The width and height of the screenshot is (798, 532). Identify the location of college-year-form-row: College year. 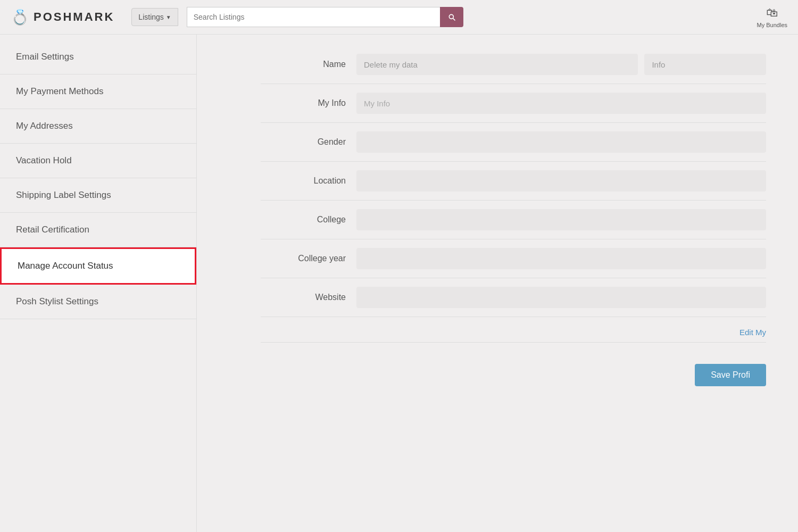
(513, 259).